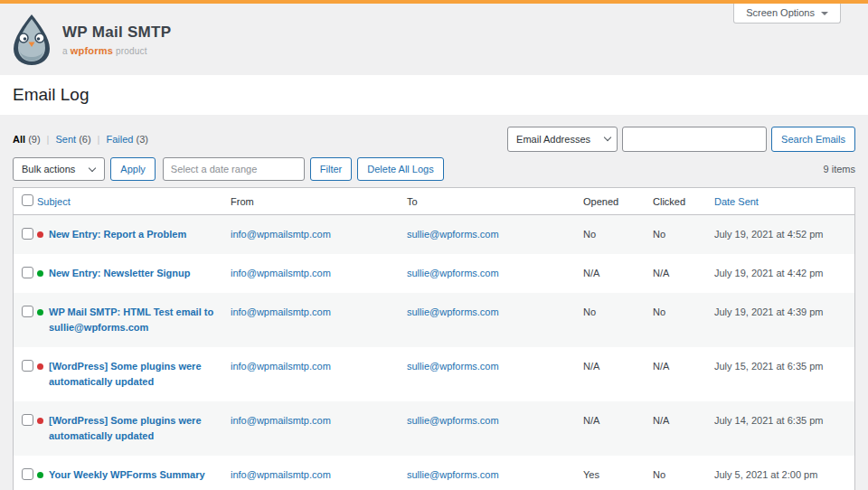 The image size is (868, 490). Describe the element at coordinates (785, 476) in the screenshot. I see `date-sent-value: July 5, 2021 at 2:00 pm` at that location.